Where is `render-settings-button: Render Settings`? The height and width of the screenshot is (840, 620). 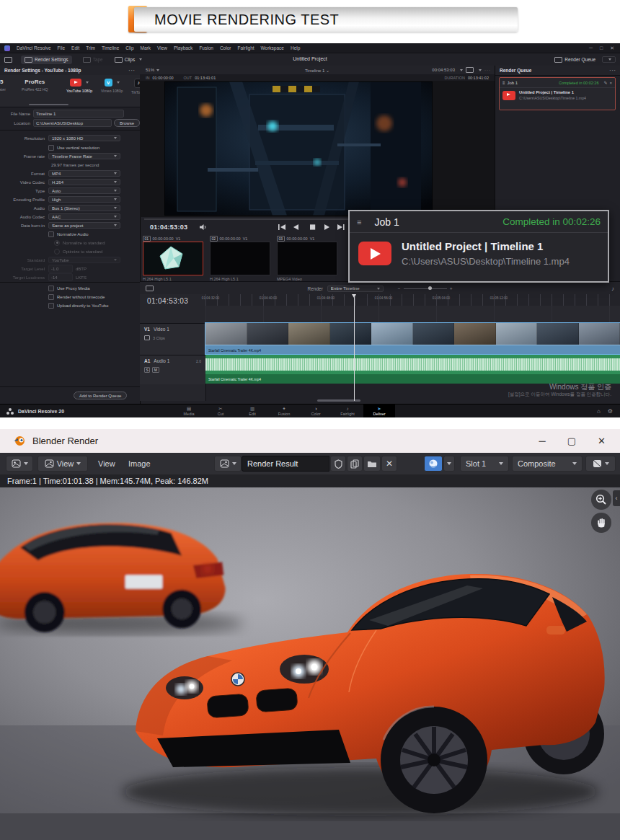
render-settings-button: Render Settings is located at coordinates (46, 60).